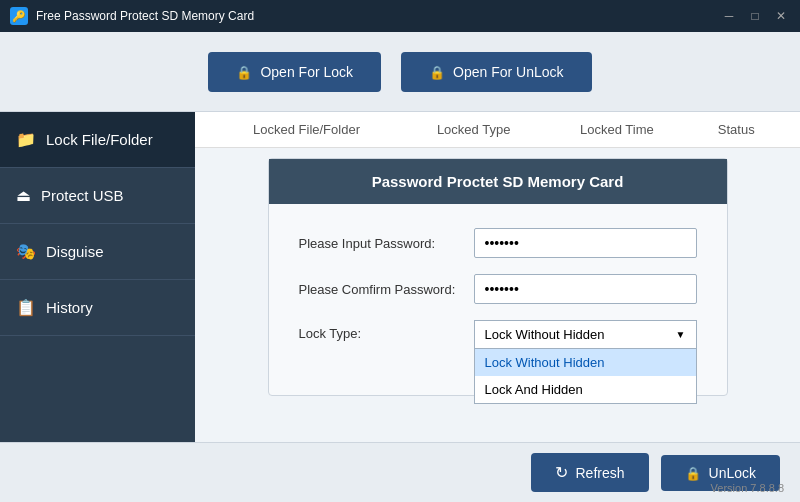 Image resolution: width=800 pixels, height=502 pixels. I want to click on lock-type-select: Lock Without Hidden ▼, so click(586, 334).